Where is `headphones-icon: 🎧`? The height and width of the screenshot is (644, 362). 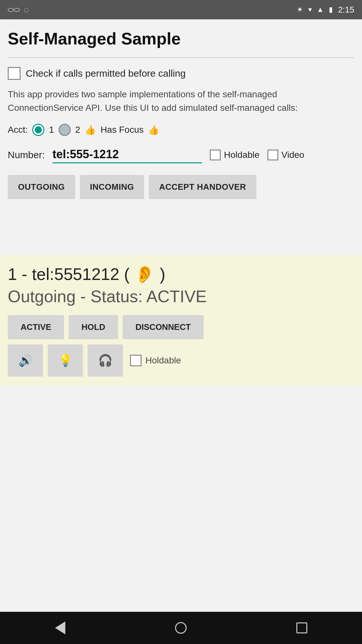 headphones-icon: 🎧 is located at coordinates (106, 360).